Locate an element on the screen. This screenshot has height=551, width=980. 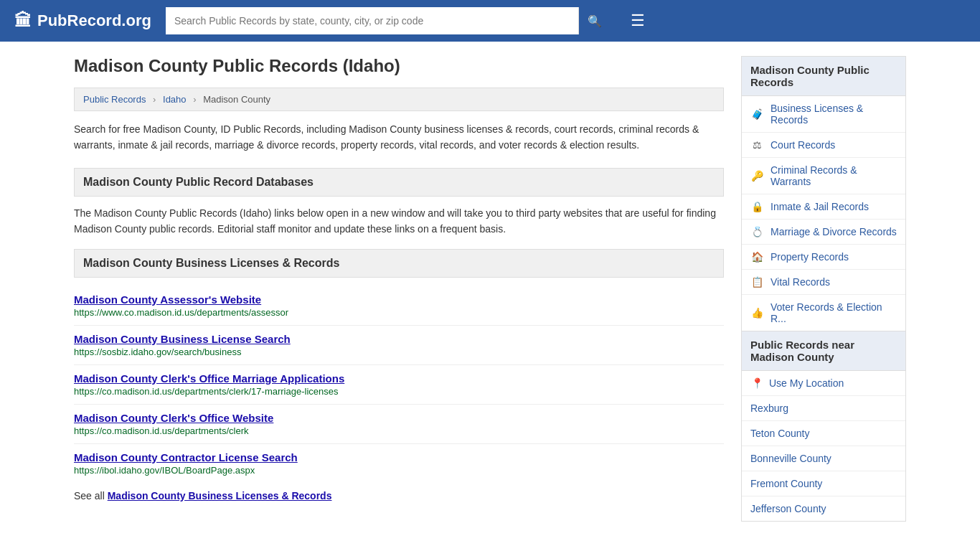
clipboard-icon: 📋 is located at coordinates (757, 282).